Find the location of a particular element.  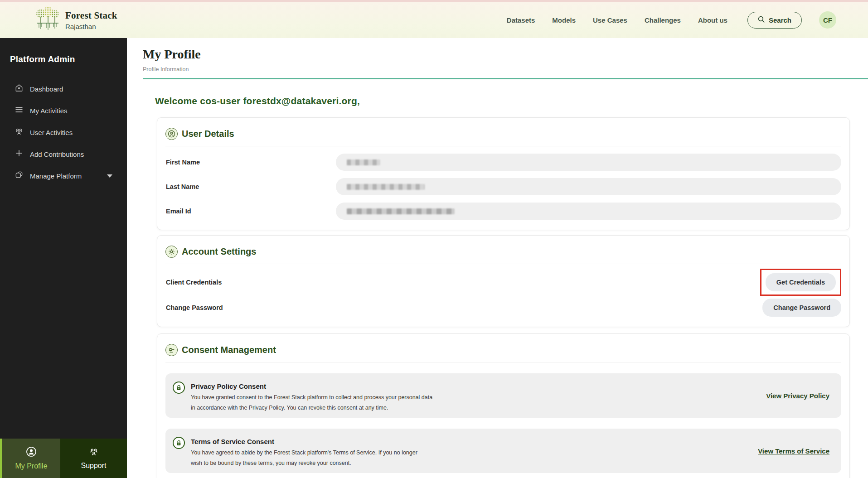

consent-gavel-icon is located at coordinates (171, 350).